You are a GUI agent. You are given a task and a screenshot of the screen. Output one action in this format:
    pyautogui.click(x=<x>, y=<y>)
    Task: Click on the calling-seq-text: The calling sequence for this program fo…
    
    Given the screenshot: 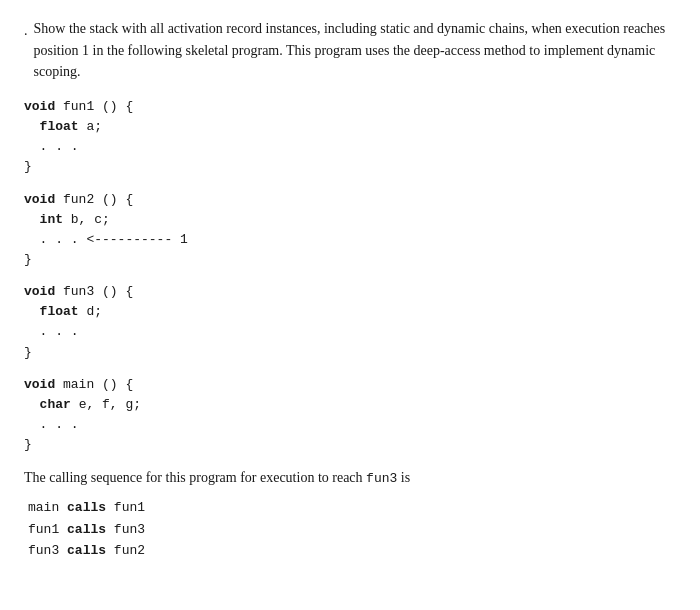 What is the action you would take?
    pyautogui.click(x=350, y=478)
    